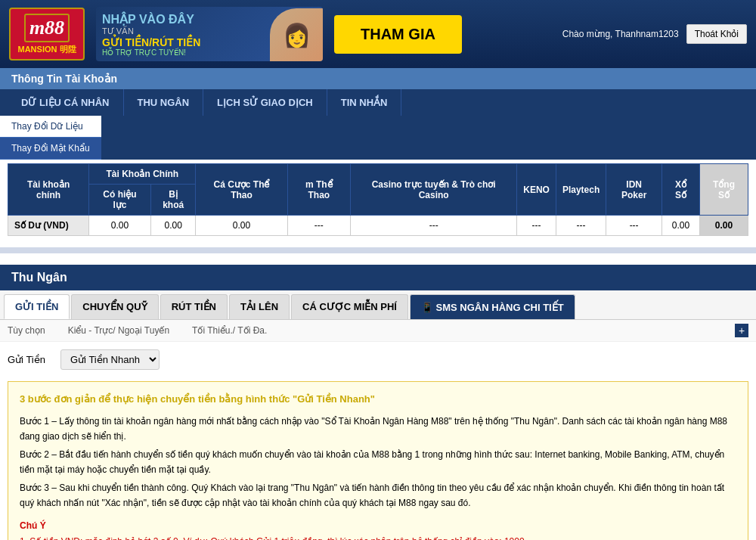  What do you see at coordinates (493, 307) in the screenshot?
I see `tab-sms-ngan-hang: 📱 SMS NGÂN HÀNG CHI TIẾT` at bounding box center [493, 307].